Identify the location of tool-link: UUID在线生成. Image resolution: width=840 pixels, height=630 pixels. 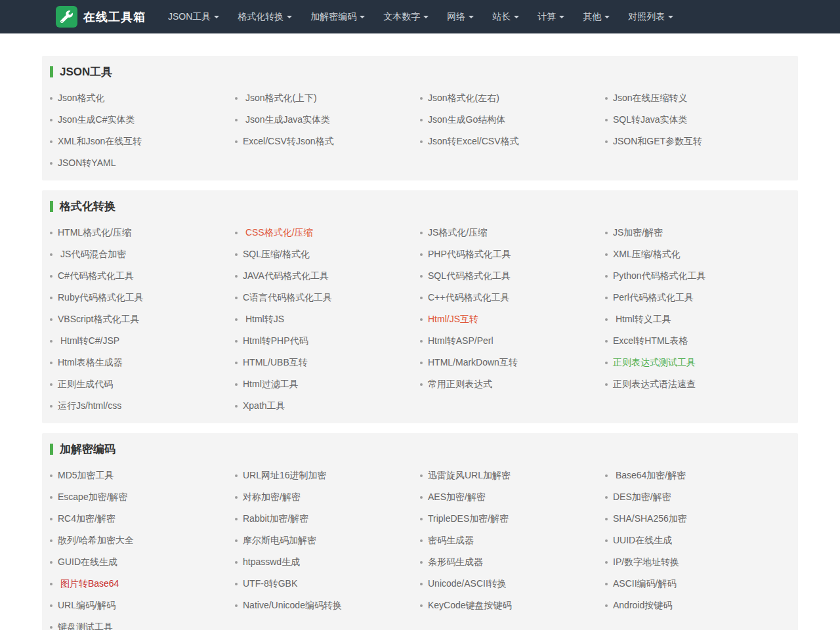
(642, 541).